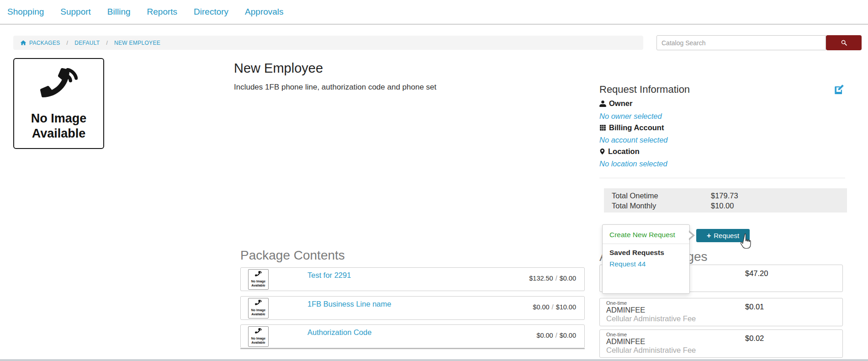 This screenshot has width=868, height=361. What do you see at coordinates (137, 43) in the screenshot?
I see `breadcrumb-new-employee: NEW EMPLOYEE` at bounding box center [137, 43].